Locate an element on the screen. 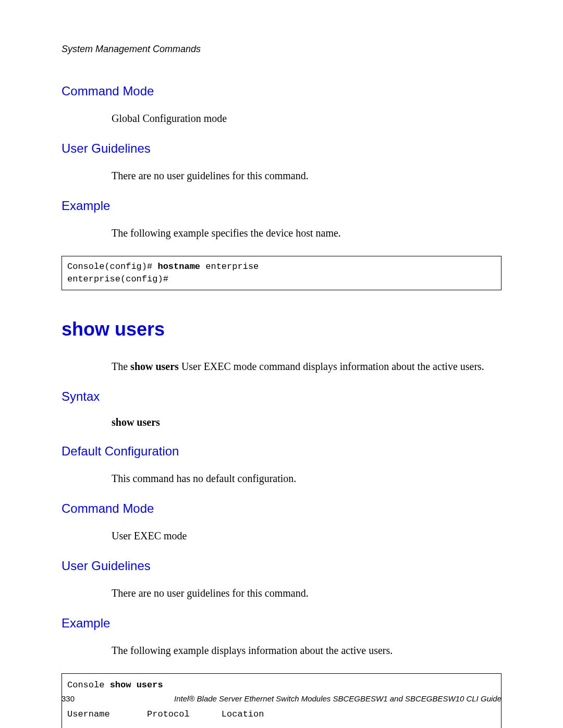 This screenshot has height=728, width=563. code-block-hostname: Console(config)# hostname enterprise ent… is located at coordinates (282, 273).